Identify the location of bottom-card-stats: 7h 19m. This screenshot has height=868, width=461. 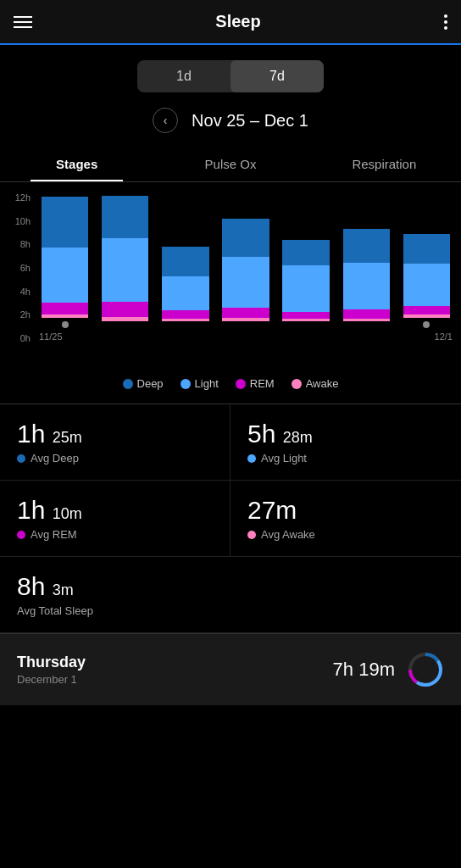
(388, 670).